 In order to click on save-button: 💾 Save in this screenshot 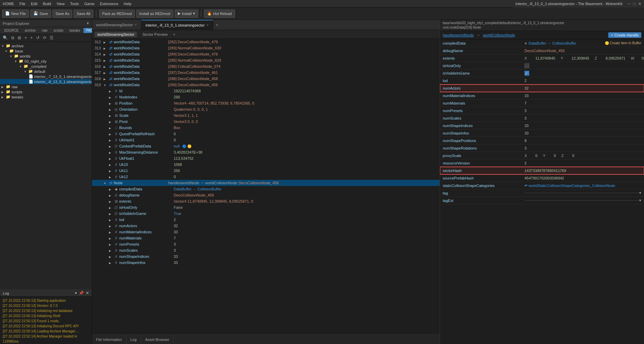, I will do `click(41, 14)`.